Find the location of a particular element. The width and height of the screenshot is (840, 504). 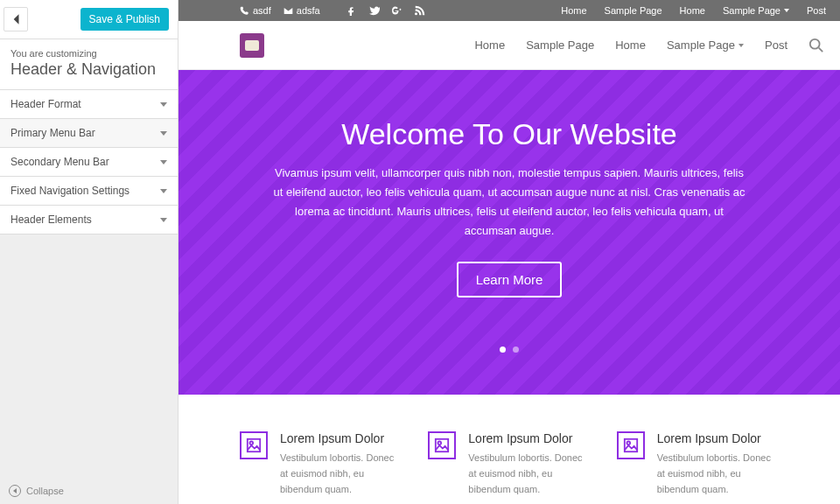

accordion-label: Primary Menu Bar is located at coordinates (52, 133).